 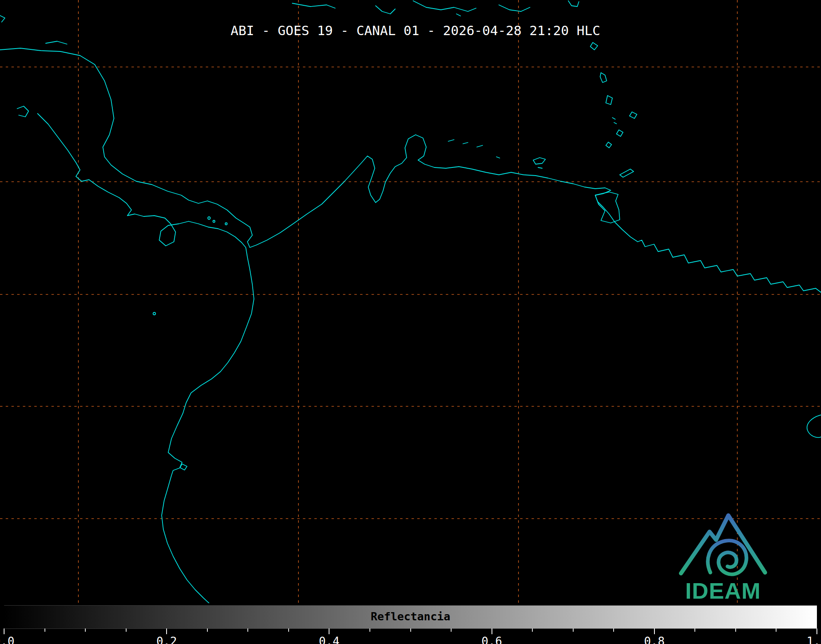 What do you see at coordinates (329, 640) in the screenshot?
I see `colorbar-tick-label: 0.4` at bounding box center [329, 640].